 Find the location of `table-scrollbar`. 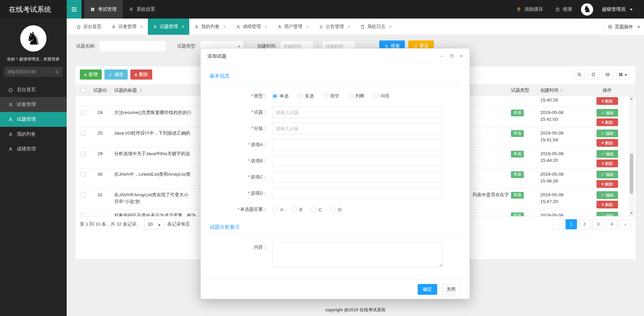

table-scrollbar is located at coordinates (632, 156).